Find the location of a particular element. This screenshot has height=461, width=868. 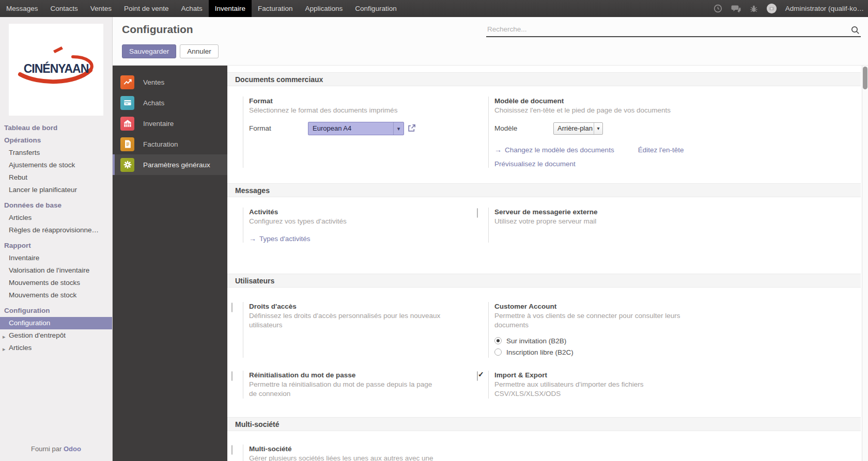

mail-server-checkbox is located at coordinates (477, 213).